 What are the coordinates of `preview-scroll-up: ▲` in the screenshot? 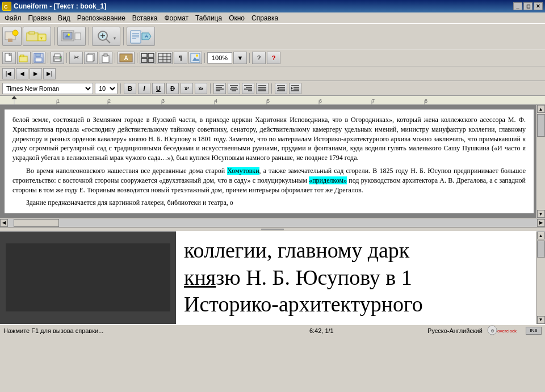 It's located at (541, 235).